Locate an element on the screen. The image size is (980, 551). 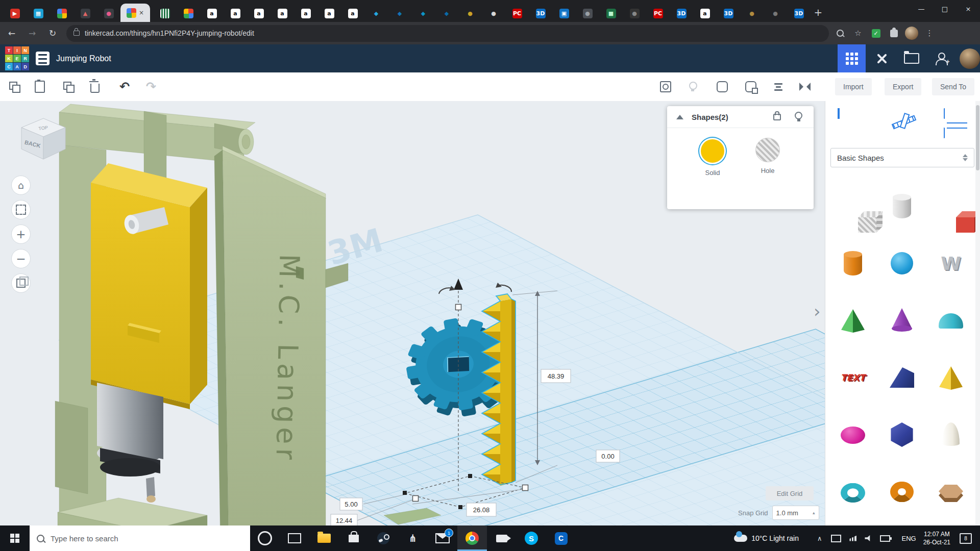
mirror-button is located at coordinates (805, 87).